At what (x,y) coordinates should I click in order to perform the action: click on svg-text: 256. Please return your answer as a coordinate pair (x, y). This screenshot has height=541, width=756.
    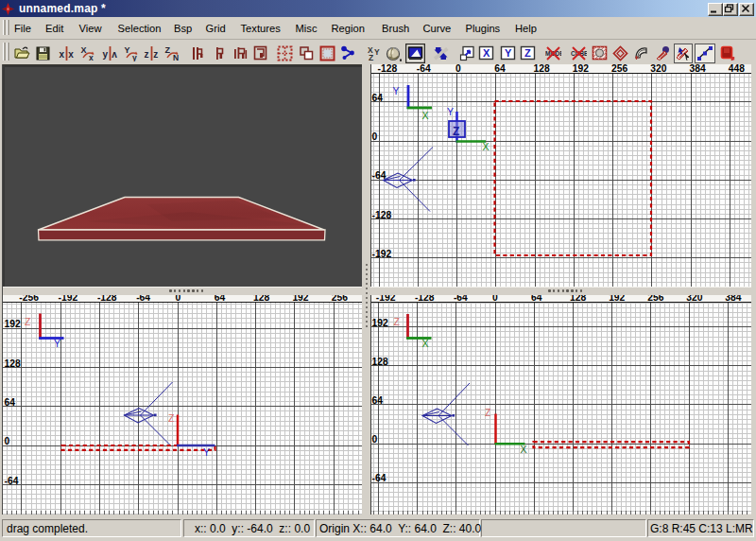
    Looking at the image, I should click on (620, 69).